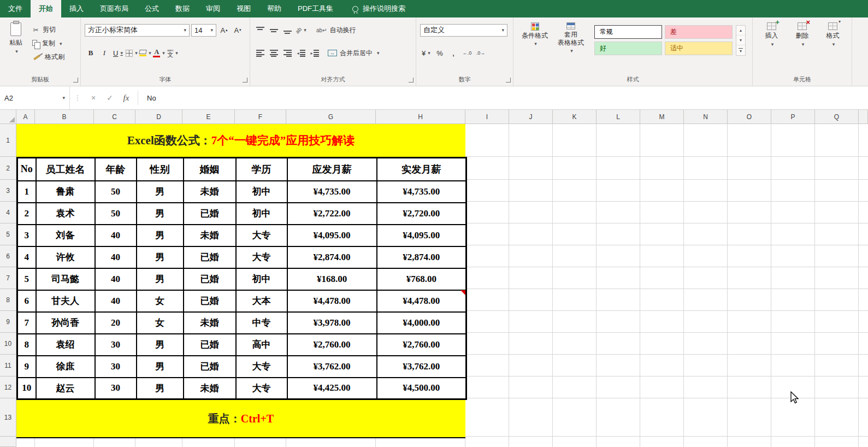 The height and width of the screenshot is (447, 868). What do you see at coordinates (160, 257) in the screenshot?
I see `cell-r6-c3: 男` at bounding box center [160, 257].